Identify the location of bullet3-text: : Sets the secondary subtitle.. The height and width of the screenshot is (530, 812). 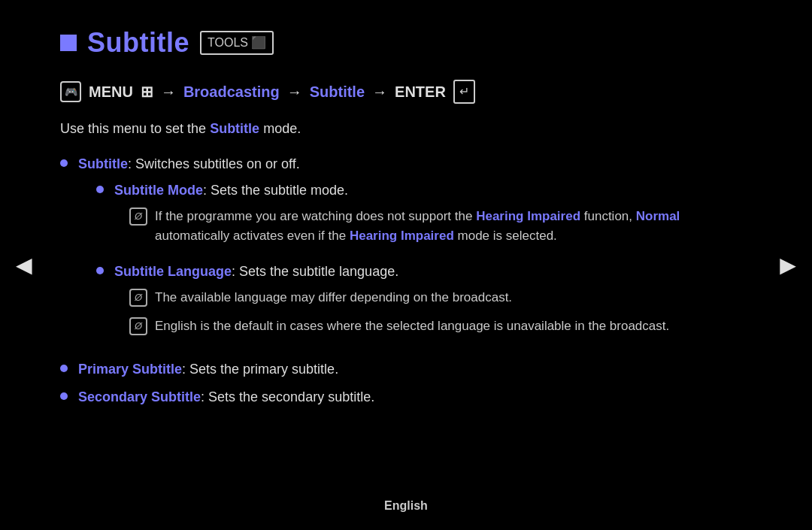
(287, 397).